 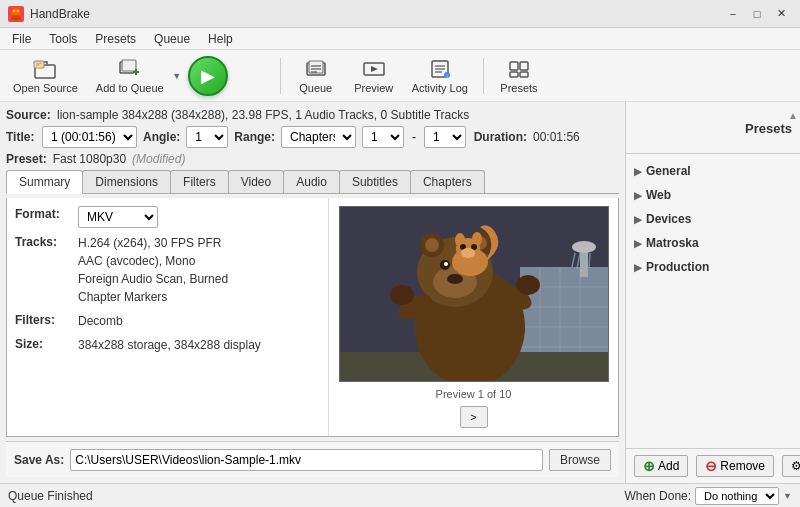 What do you see at coordinates (556, 137) in the screenshot?
I see `duration-value: 00:01:56` at bounding box center [556, 137].